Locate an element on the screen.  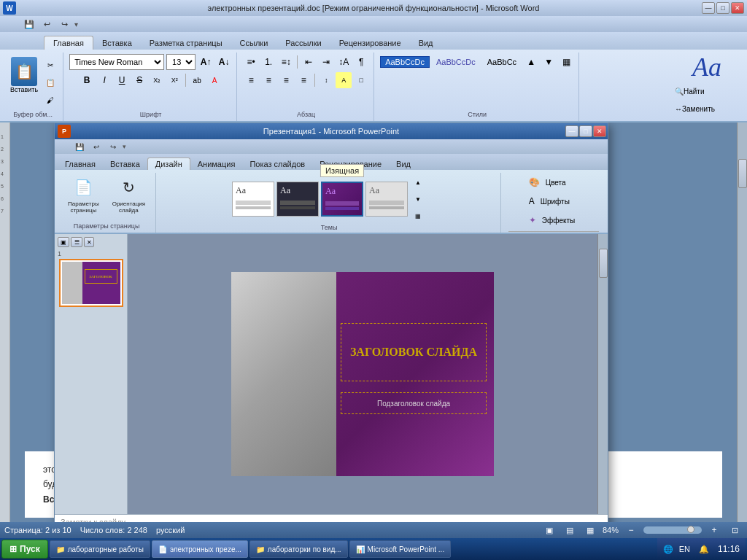
word-maximize-btn: □ is located at coordinates (723, 8).